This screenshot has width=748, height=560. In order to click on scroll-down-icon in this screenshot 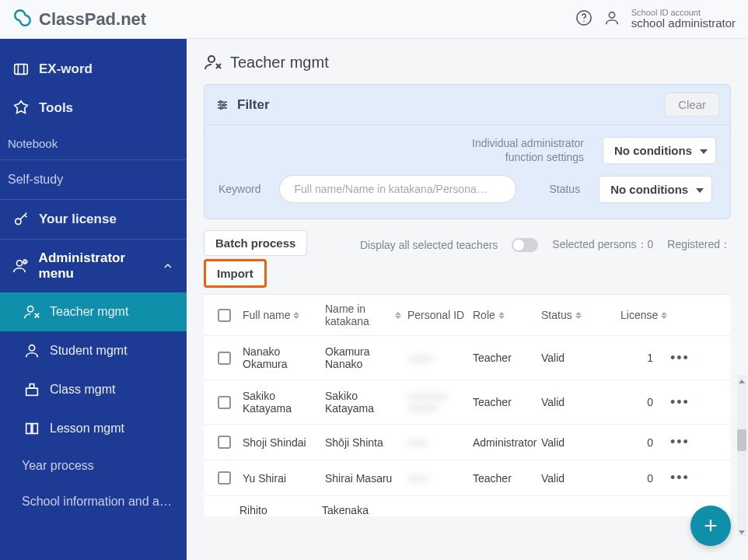, I will do `click(742, 532)`.